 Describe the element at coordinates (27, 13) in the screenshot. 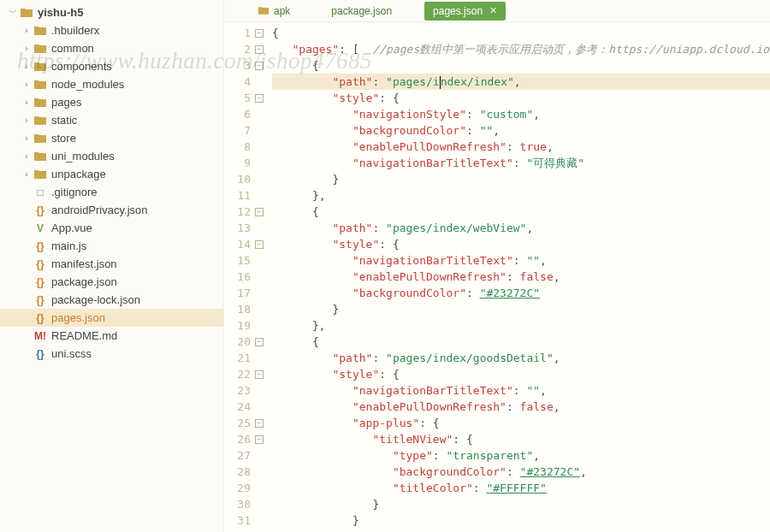

I see `folder-open-icon` at that location.